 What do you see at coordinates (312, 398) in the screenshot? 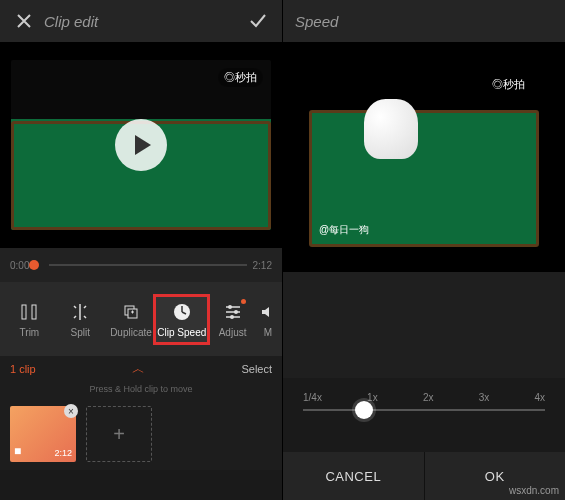
I see `tick-label: 1/4x` at bounding box center [312, 398].